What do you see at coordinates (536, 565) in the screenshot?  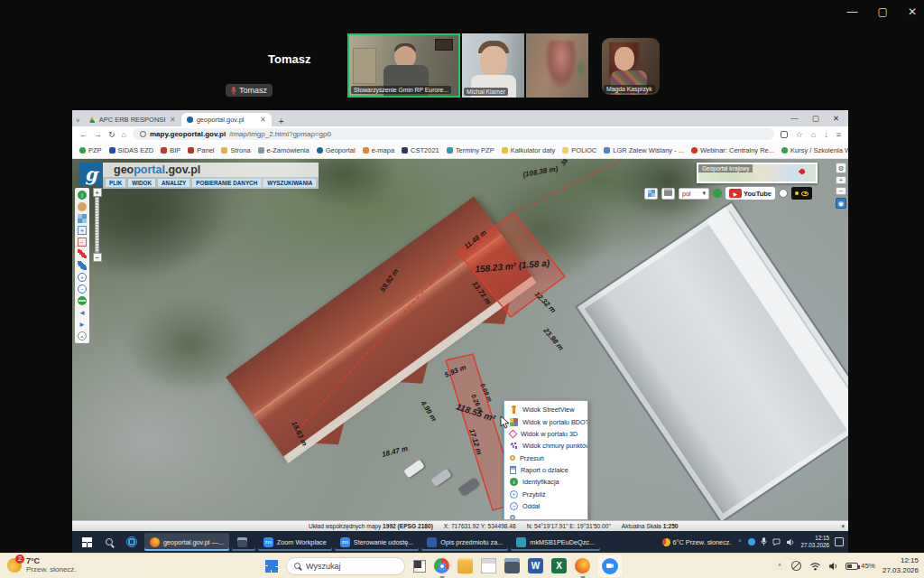 I see `word-icon: W` at bounding box center [536, 565].